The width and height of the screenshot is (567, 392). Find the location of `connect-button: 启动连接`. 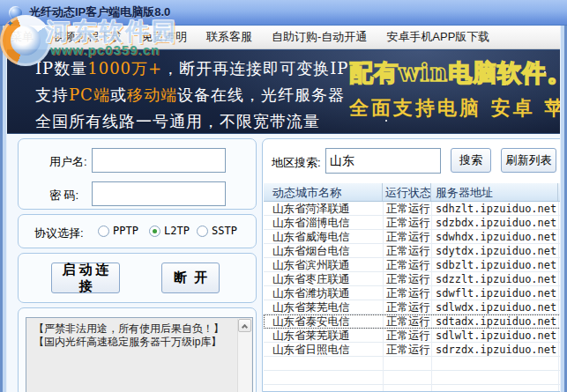

connect-button: 启动连接 is located at coordinates (86, 278).